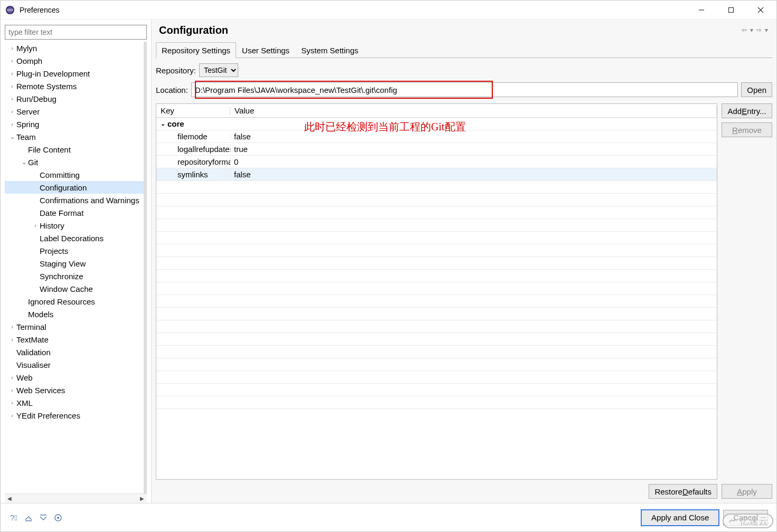 The width and height of the screenshot is (777, 532). I want to click on table-row: filemodefalse, so click(436, 137).